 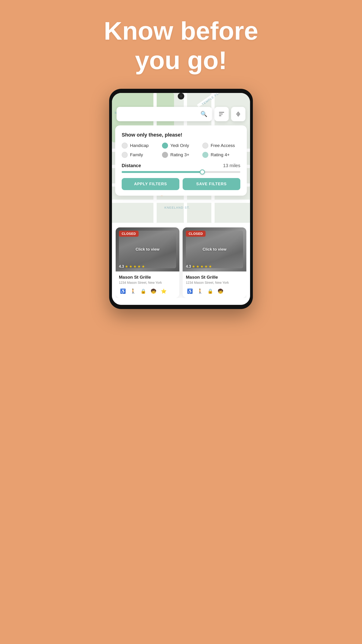 What do you see at coordinates (148, 285) in the screenshot?
I see `card-info-1: Mason St Grille 1234 Mason Street, New Y…` at bounding box center [148, 285].